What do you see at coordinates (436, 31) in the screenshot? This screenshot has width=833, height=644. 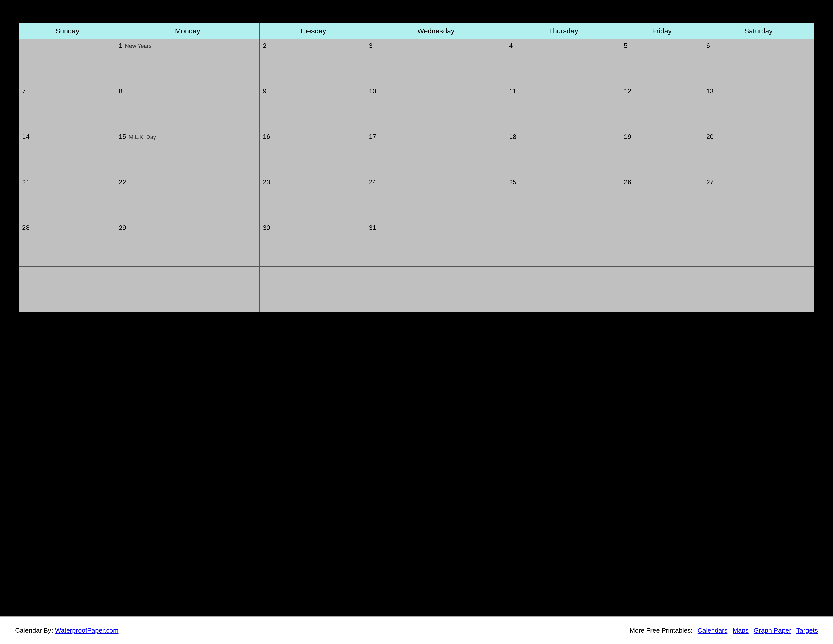 I see `col-wednesday: Wednesday` at bounding box center [436, 31].